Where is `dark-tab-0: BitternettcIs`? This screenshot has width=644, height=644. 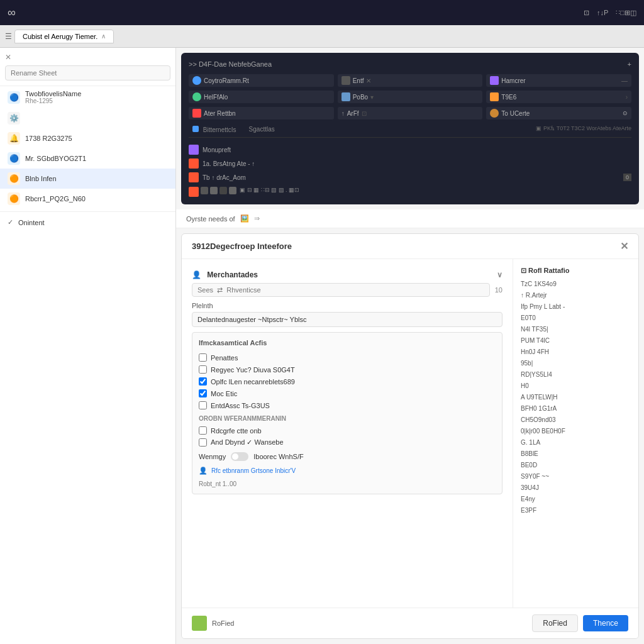 dark-tab-0: BitternettcIs is located at coordinates (214, 130).